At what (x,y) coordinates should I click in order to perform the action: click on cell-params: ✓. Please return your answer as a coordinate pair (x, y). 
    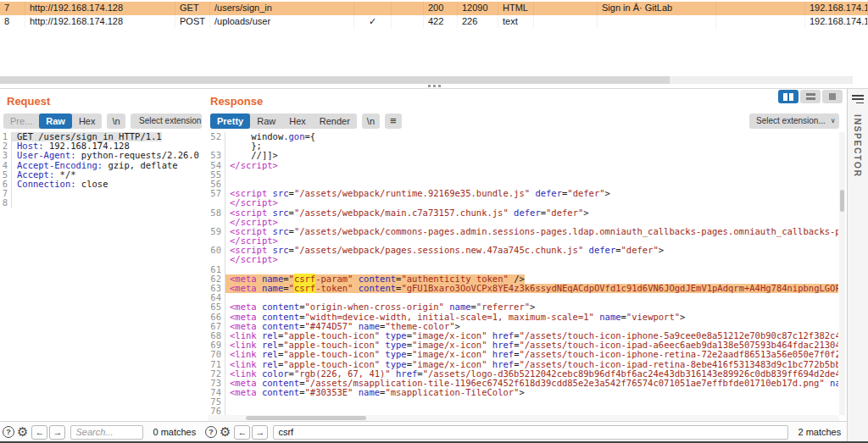
    Looking at the image, I should click on (373, 22).